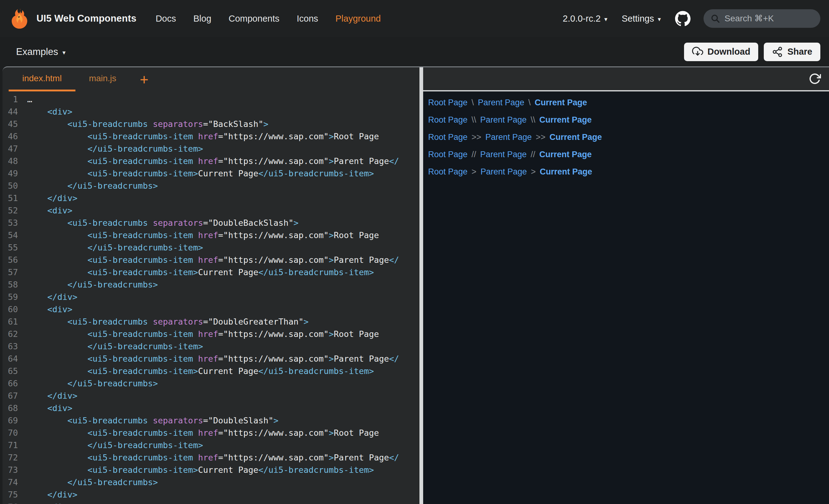  Describe the element at coordinates (211, 100) in the screenshot. I see `code-line: 1…` at that location.